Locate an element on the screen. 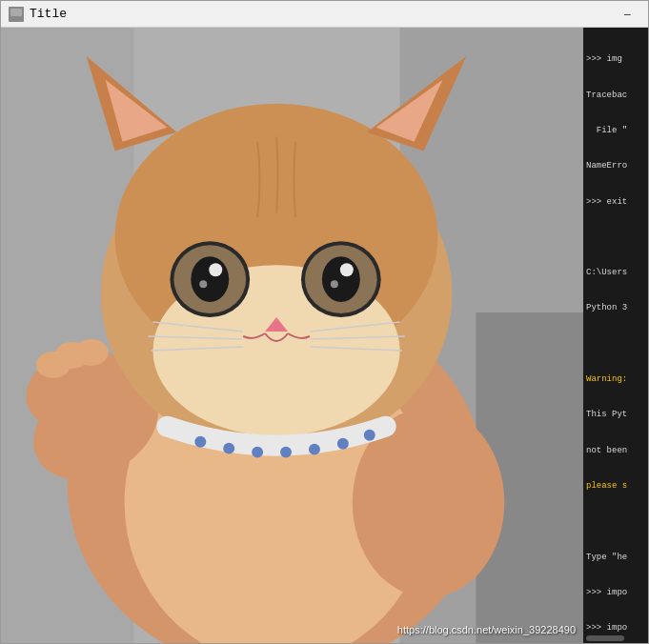  console-line-10: This Pyt is located at coordinates (616, 414).